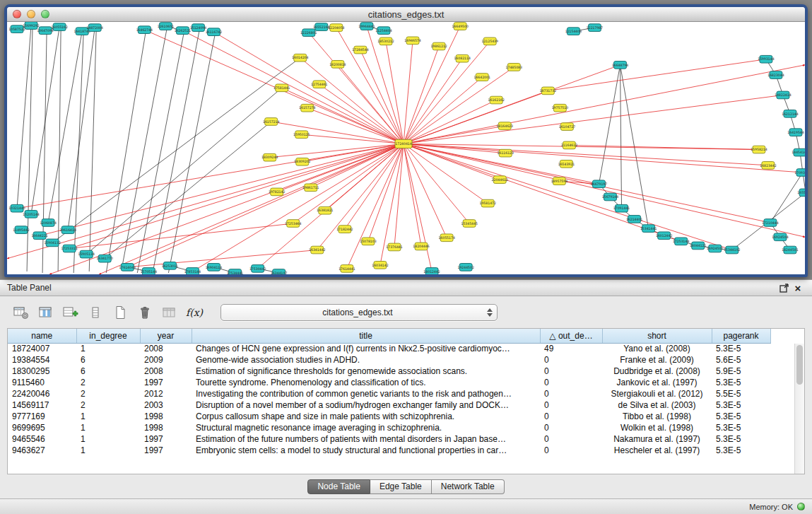  I want to click on table-row: 911546021997Tourette syndrome. Phenomeno…, so click(389, 382).